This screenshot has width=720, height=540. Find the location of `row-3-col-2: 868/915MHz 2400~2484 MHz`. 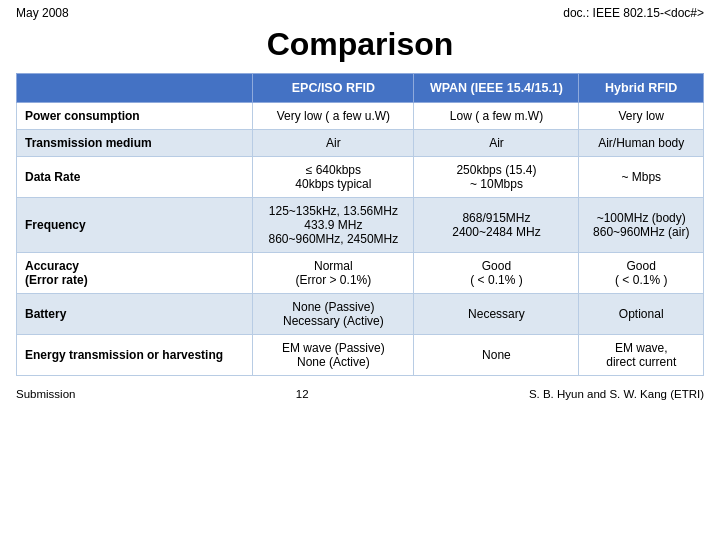

row-3-col-2: 868/915MHz 2400~2484 MHz is located at coordinates (496, 226).